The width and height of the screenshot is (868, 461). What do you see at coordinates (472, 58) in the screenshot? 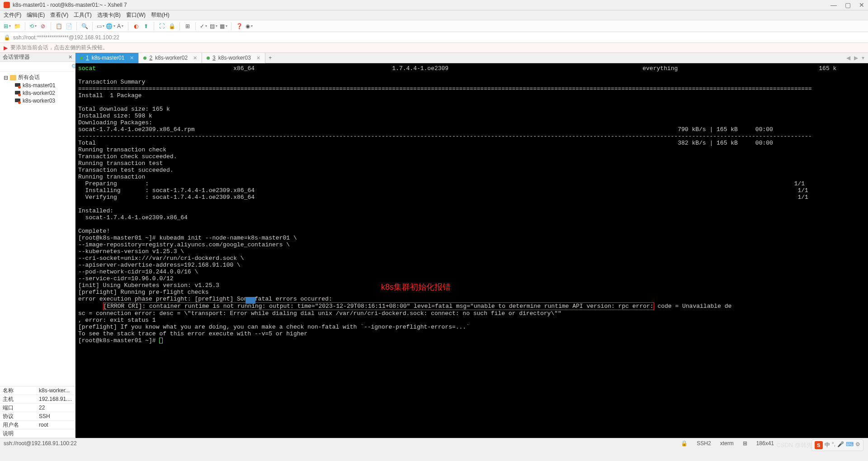
I see `tab-row: 1 k8s-master01 ✕ 2 k8s-worker02 ✕ 3 k8s-…` at bounding box center [472, 58].